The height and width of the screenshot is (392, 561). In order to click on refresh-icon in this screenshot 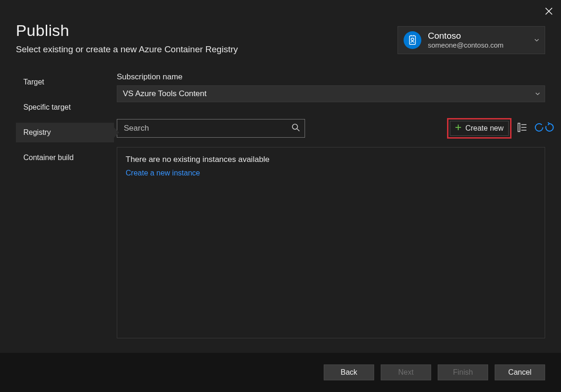, I will do `click(539, 128)`.